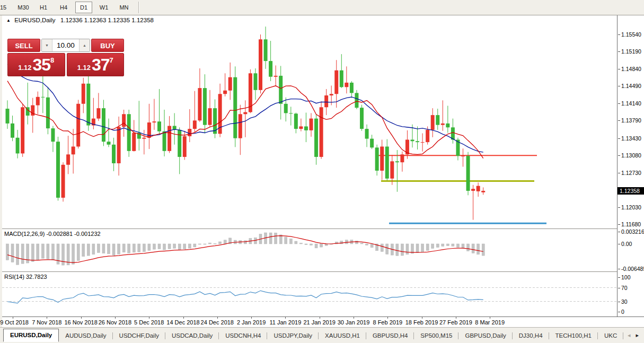  I want to click on price-axis-label: 1.13080, so click(631, 155).